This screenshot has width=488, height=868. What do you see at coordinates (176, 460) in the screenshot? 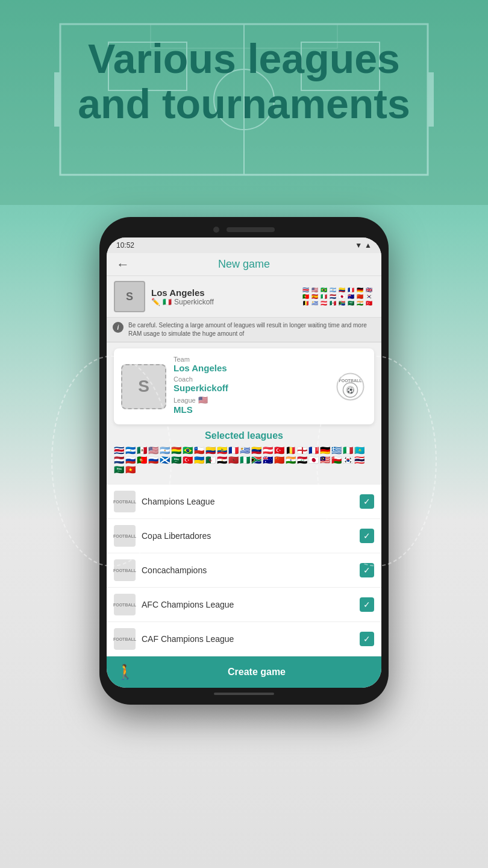
I see `league-flag-item: 🇸🇦` at bounding box center [176, 460].